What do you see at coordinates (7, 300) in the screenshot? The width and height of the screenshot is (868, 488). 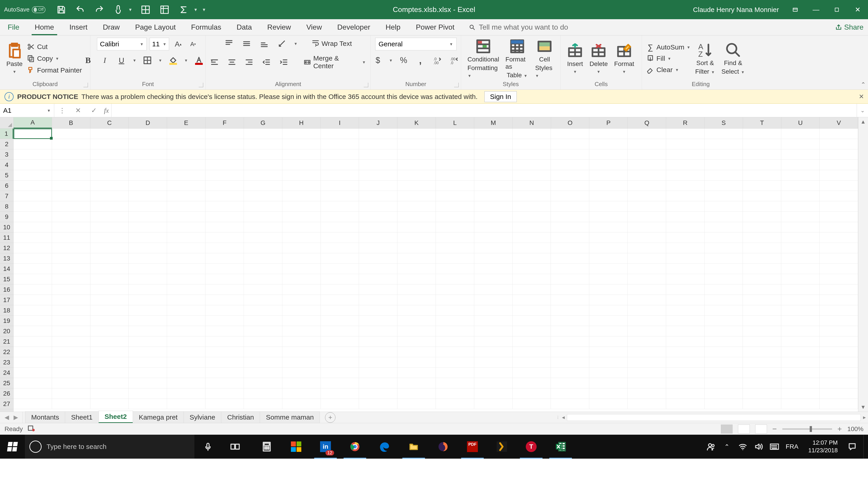 I see `row-header-17: 17` at bounding box center [7, 300].